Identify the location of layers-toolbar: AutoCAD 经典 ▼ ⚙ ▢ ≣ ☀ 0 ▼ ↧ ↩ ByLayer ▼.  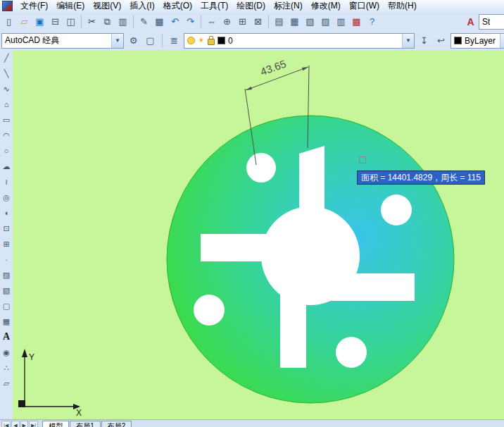
(252, 41).